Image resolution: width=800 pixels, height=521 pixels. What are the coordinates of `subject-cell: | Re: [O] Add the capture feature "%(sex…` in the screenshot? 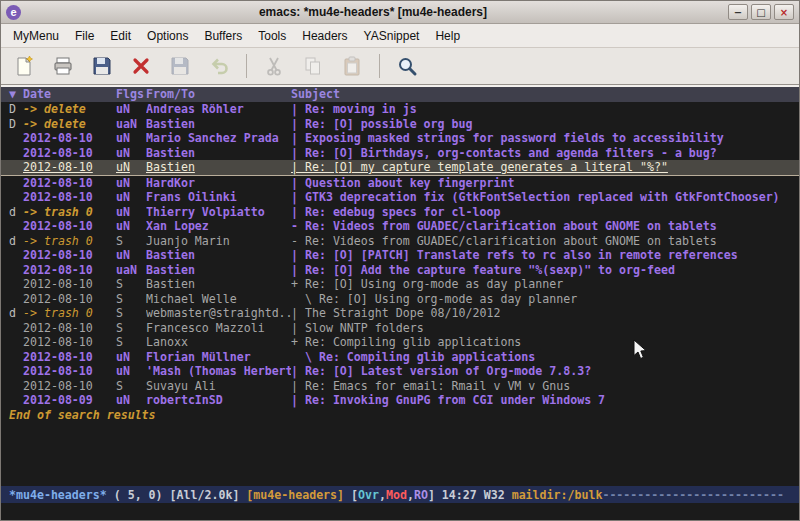 It's located at (545, 270).